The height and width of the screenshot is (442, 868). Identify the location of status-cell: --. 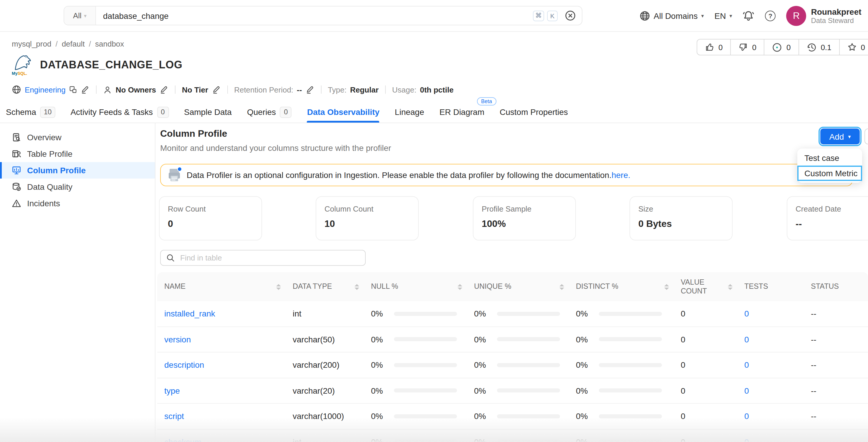
(836, 314).